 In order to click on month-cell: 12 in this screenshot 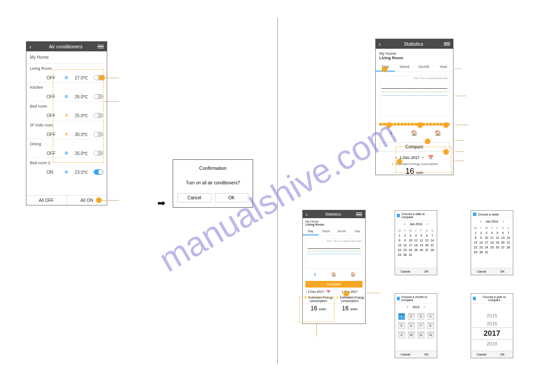, I will do `click(431, 335)`.